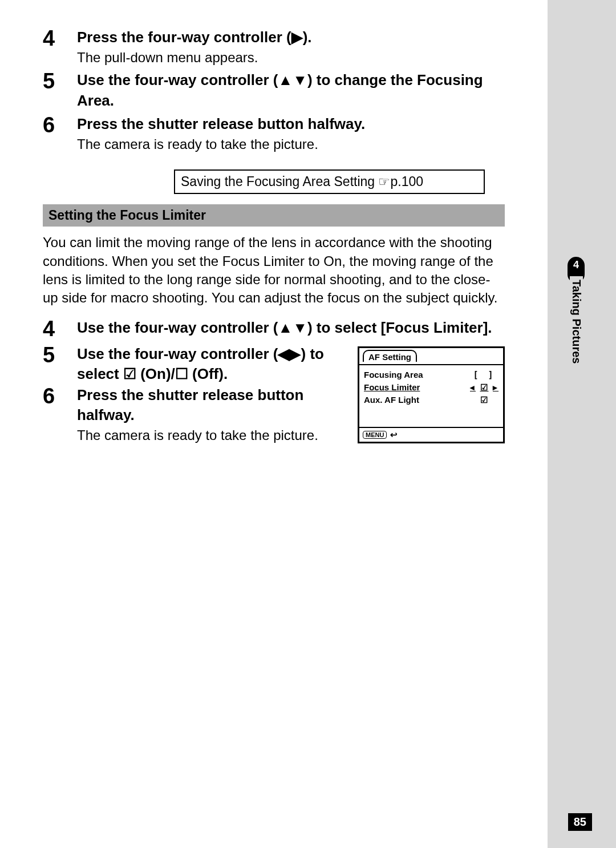  What do you see at coordinates (274, 216) in the screenshot?
I see `section-heading-bar: Setting the Focus Limiter` at bounding box center [274, 216].